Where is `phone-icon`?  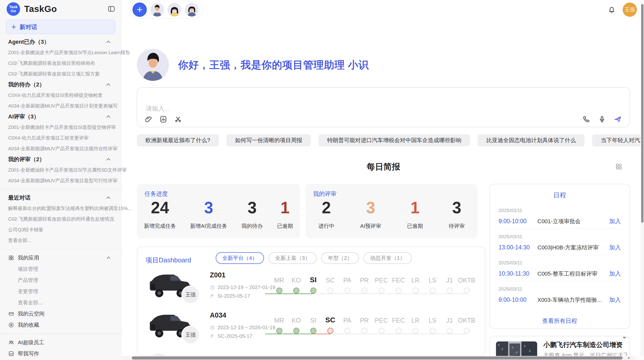 phone-icon is located at coordinates (586, 119).